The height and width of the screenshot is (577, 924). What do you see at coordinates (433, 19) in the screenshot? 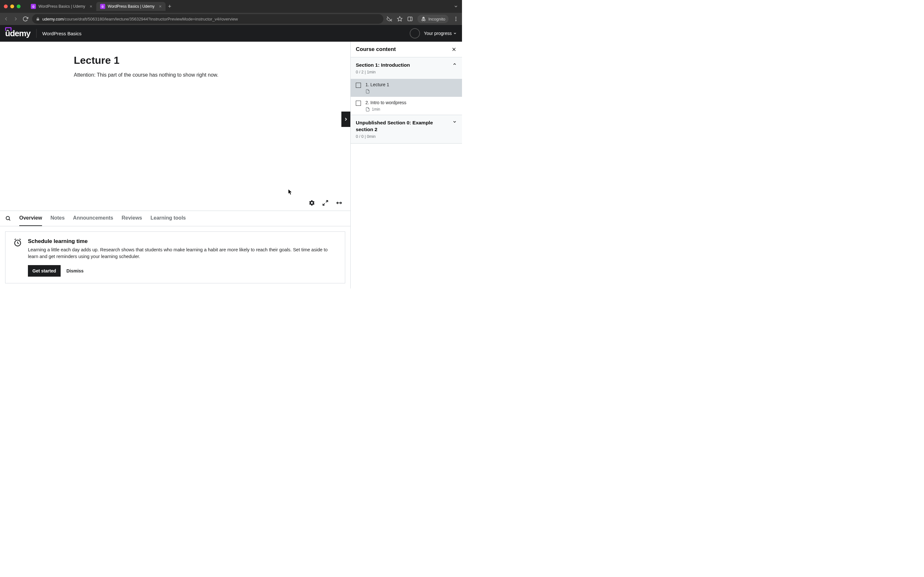
I see `incognito-badge: Incognito` at bounding box center [433, 19].